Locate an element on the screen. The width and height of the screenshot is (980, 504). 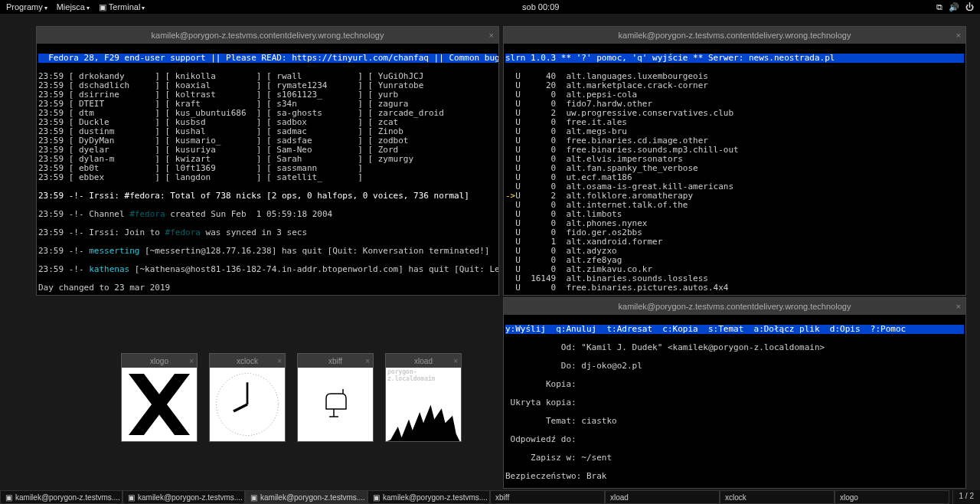
xclock-window: xclock× is located at coordinates (247, 398).